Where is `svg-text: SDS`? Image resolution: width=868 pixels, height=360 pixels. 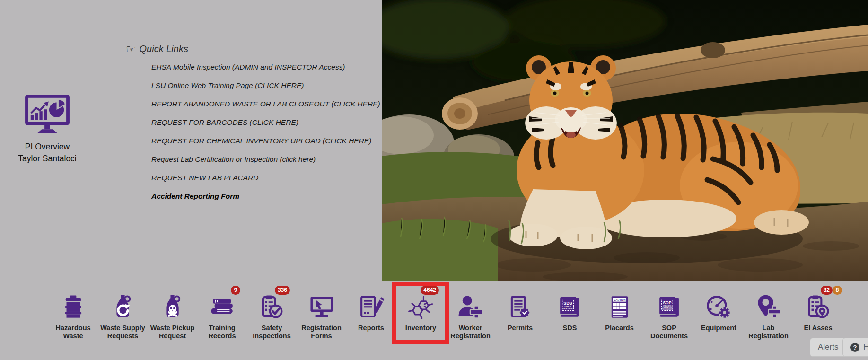
svg-text: SDS is located at coordinates (568, 303).